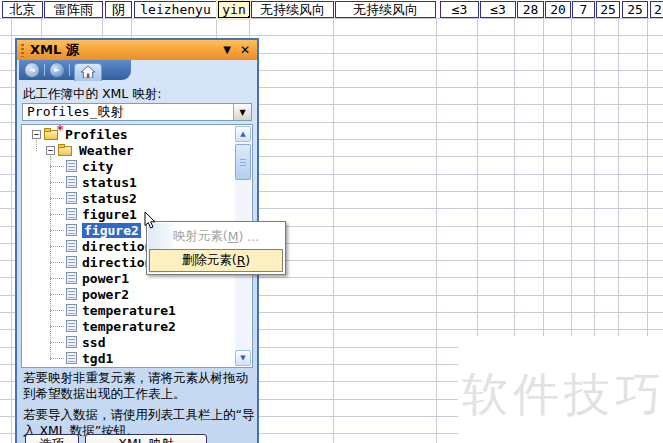 Image resolution: width=663 pixels, height=443 pixels. What do you see at coordinates (88, 72) in the screenshot?
I see `home-icon` at bounding box center [88, 72].